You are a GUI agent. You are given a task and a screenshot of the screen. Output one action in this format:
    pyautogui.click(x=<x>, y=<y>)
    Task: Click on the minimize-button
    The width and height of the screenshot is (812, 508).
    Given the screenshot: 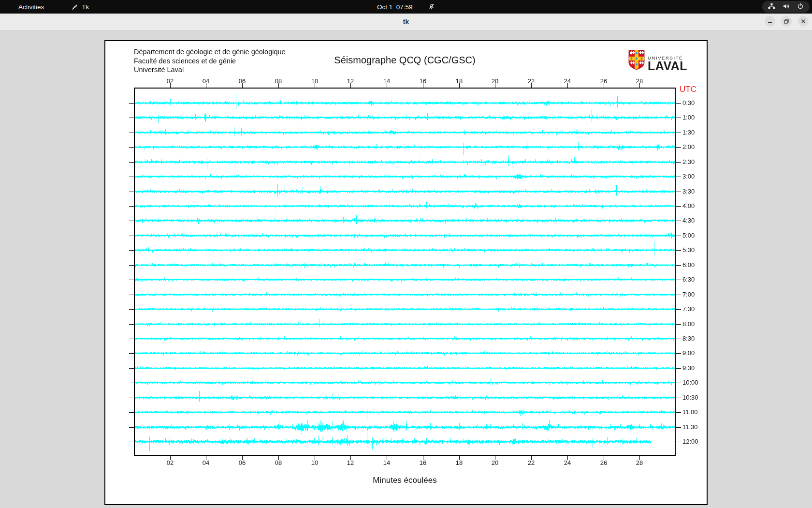 What is the action you would take?
    pyautogui.click(x=770, y=21)
    